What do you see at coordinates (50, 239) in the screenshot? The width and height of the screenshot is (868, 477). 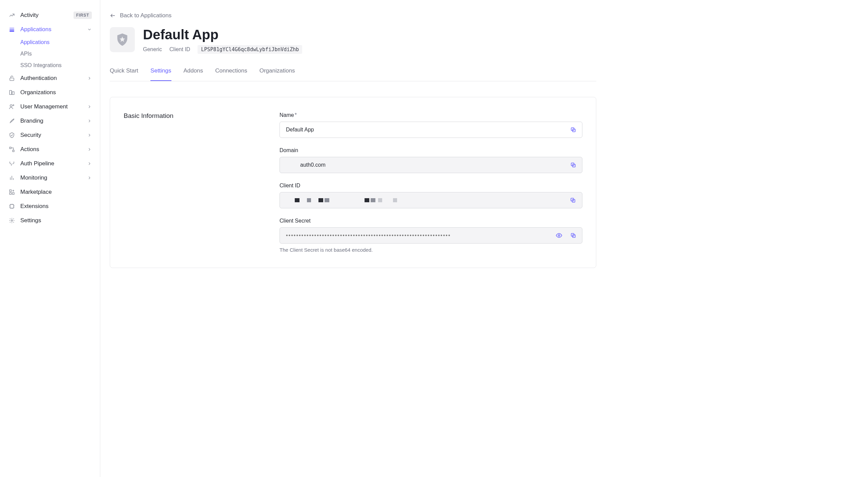 I see `sidebar: Activity FIRST Applications Applications…` at bounding box center [50, 239].